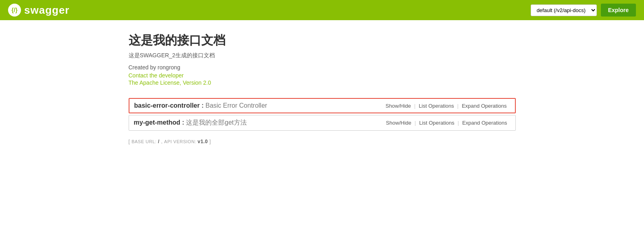 This screenshot has height=242, width=644. What do you see at coordinates (236, 106) in the screenshot?
I see `controller-desc-basic-error: Basic Error Controller` at bounding box center [236, 106].